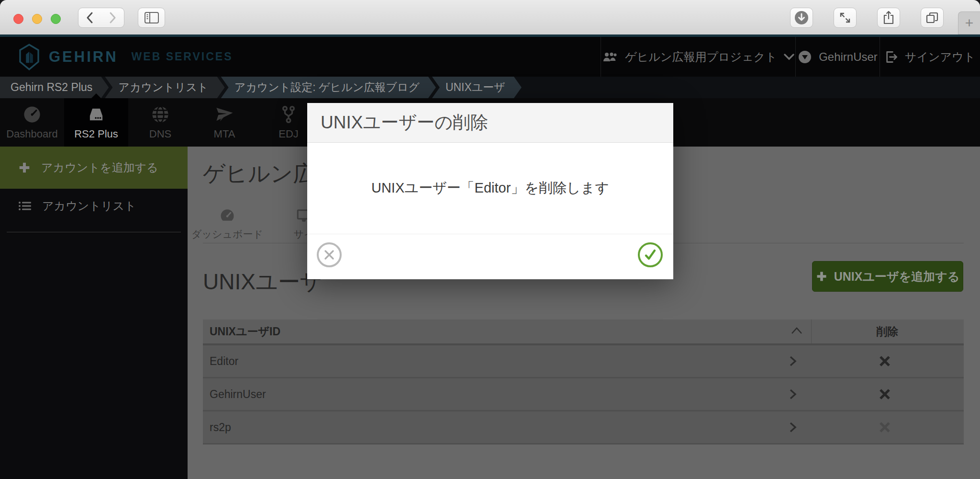 Image resolution: width=980 pixels, height=479 pixels. What do you see at coordinates (96, 114) in the screenshot?
I see `server-icon` at bounding box center [96, 114].